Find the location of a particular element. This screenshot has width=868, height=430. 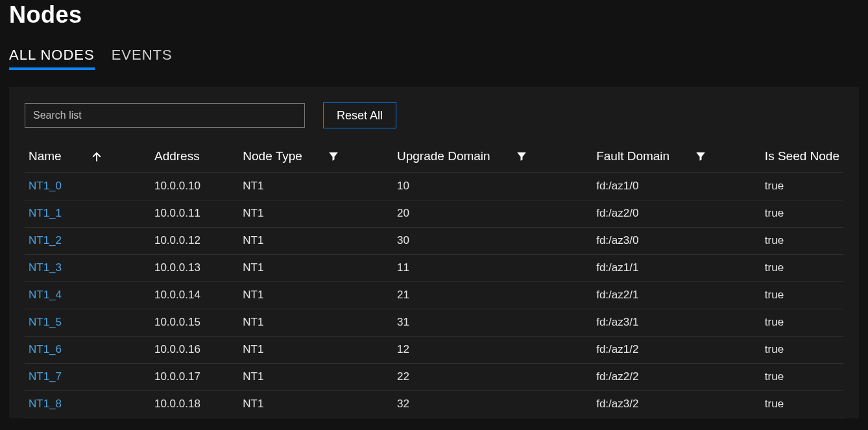

sort-asc-icon is located at coordinates (97, 157).